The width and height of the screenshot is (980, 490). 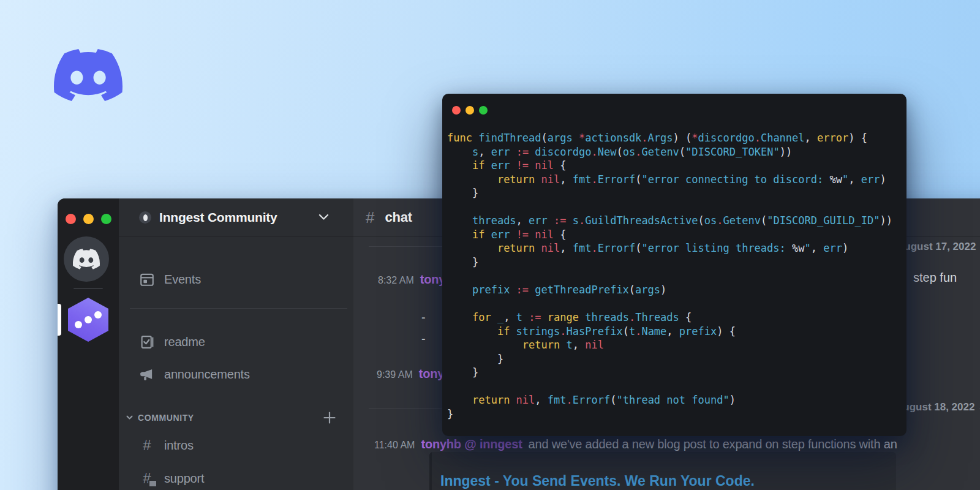 I want to click on message-text: and we've added a new blog post to expan…, so click(x=713, y=445).